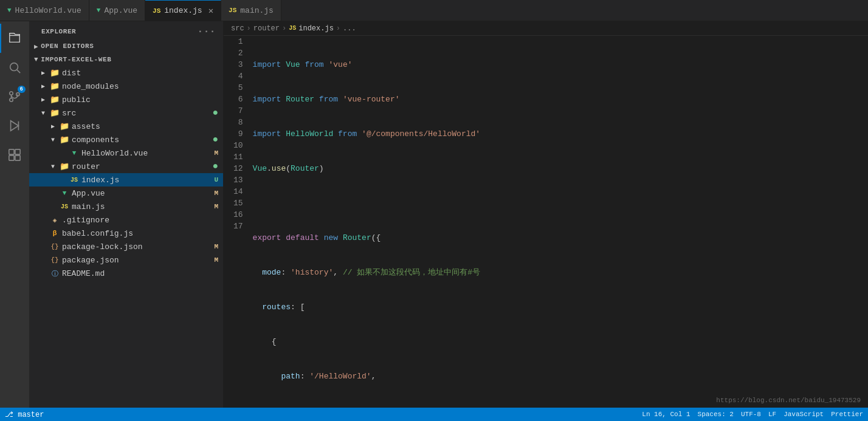  Describe the element at coordinates (142, 233) in the screenshot. I see `file-label: babel.config.js` at that location.